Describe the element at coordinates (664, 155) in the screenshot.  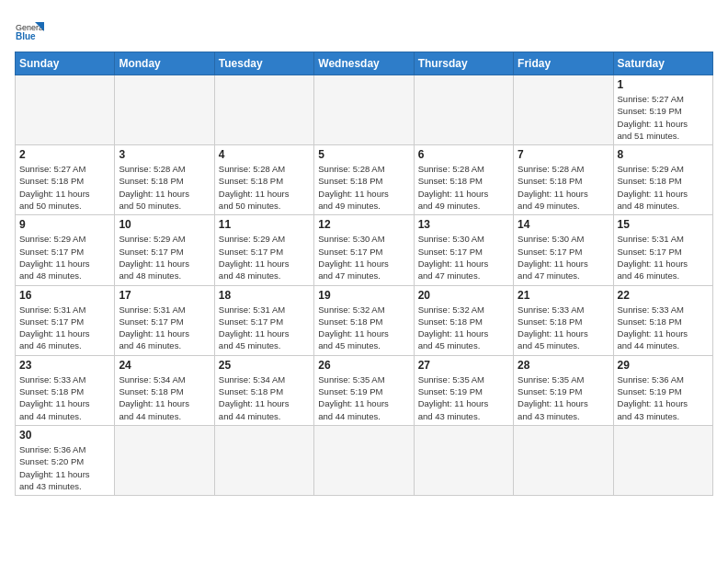
I see `day-number: 8` at that location.